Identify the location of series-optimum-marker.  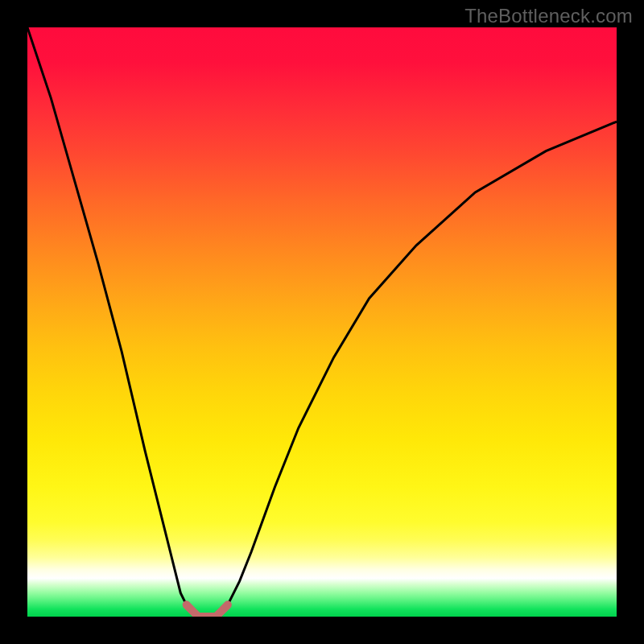
(208, 610).